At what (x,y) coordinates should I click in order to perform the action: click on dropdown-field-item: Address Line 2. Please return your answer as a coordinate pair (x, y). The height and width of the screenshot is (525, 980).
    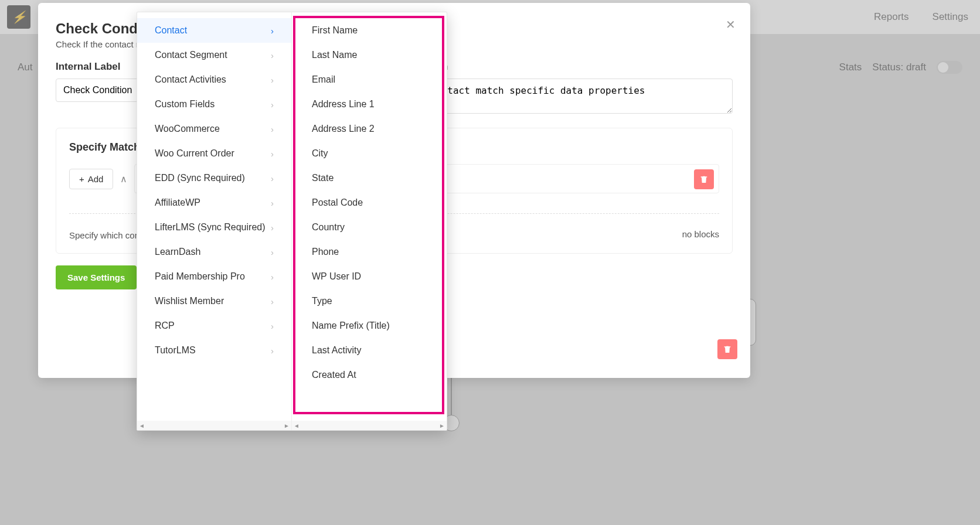
    Looking at the image, I should click on (369, 129).